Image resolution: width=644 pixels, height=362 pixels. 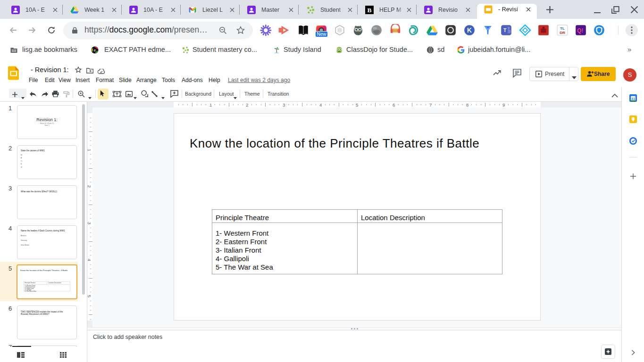 I want to click on svg-text: TL, so click(x=562, y=28).